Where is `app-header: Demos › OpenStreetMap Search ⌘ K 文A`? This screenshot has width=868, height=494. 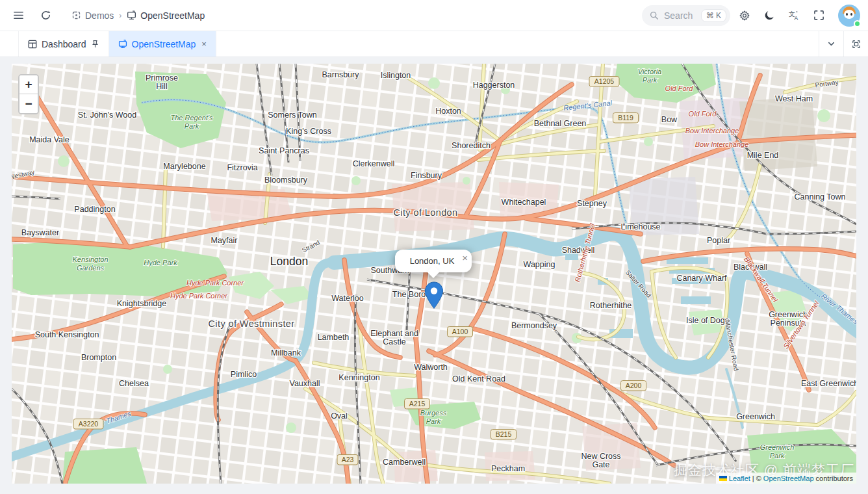
app-header: Demos › OpenStreetMap Search ⌘ K 文A is located at coordinates (434, 16).